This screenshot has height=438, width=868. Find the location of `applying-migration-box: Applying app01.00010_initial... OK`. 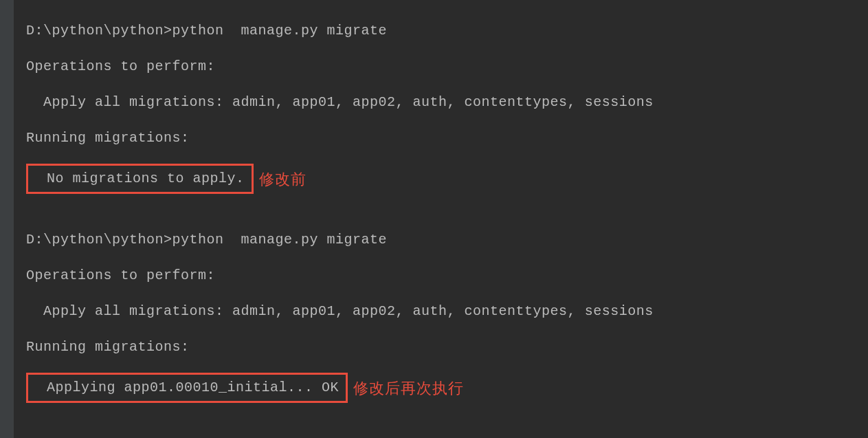

applying-migration-box: Applying app01.00010_initial... OK is located at coordinates (187, 388).